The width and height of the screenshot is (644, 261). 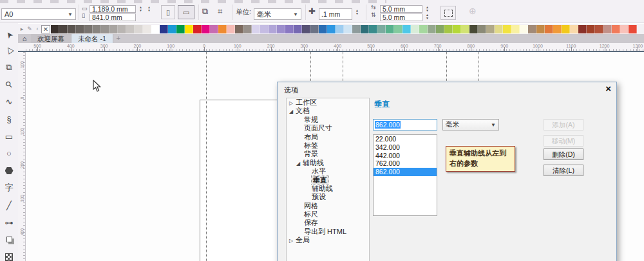 I want to click on new-tab-button: +, so click(x=118, y=39).